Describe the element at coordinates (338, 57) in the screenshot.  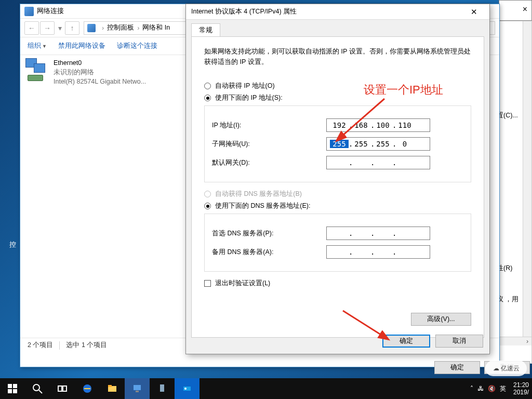
I see `description-text: 如果网络支持此功能，则可以获取自动指派的 IP 设置。否则，你需要从网络系统管理…` at that location.